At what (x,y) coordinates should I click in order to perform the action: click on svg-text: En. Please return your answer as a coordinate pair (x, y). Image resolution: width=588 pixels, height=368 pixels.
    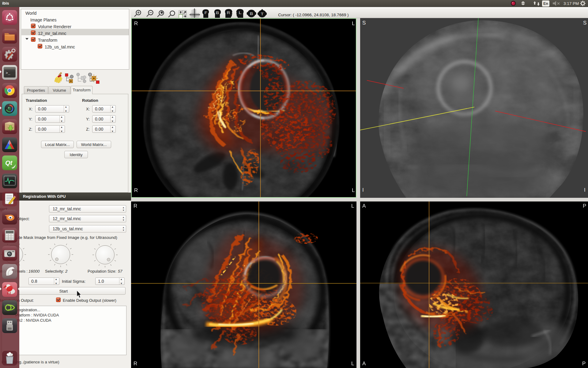
    Looking at the image, I should click on (546, 4).